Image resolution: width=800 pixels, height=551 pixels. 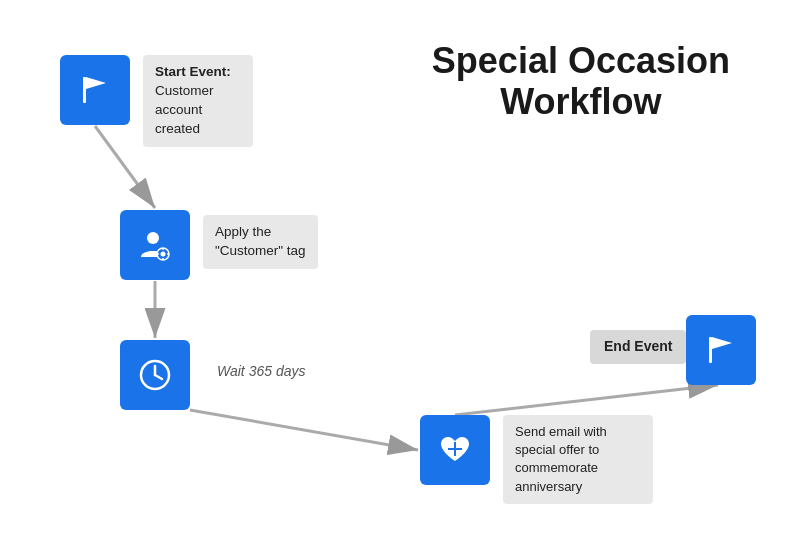 I want to click on clock-icon, so click(x=155, y=375).